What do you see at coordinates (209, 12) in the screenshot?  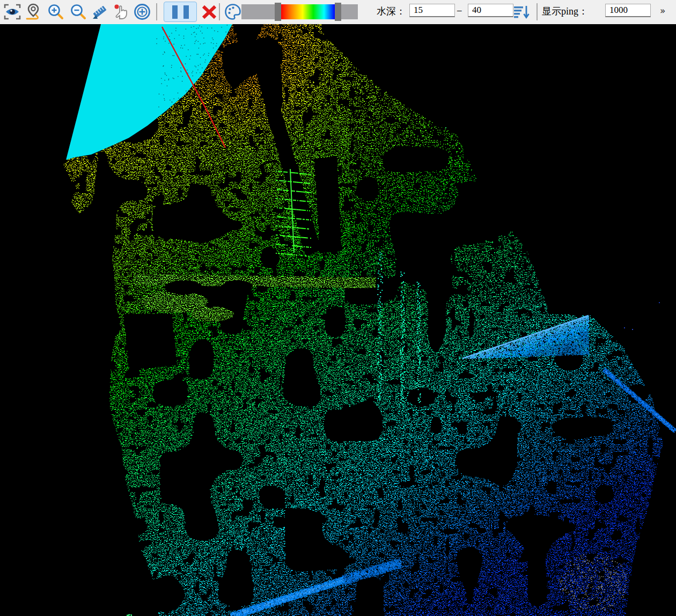 I see `stop-button` at bounding box center [209, 12].